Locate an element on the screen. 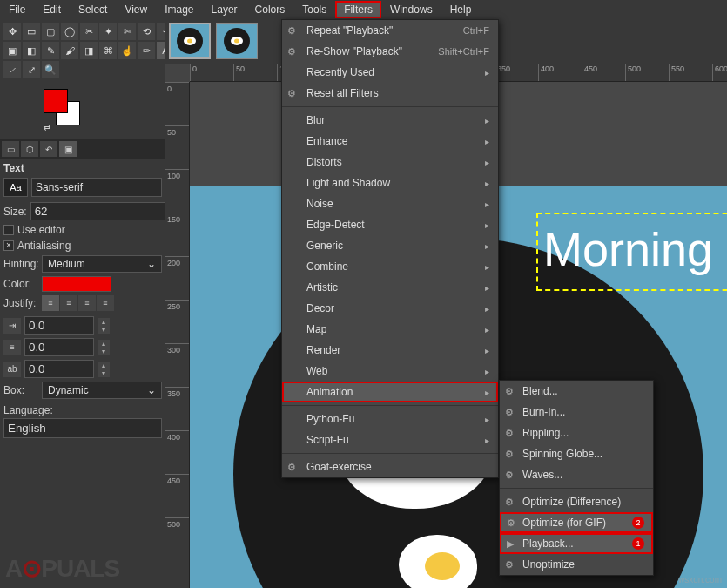 The width and height of the screenshot is (727, 588). letter-spacing-icon: ab is located at coordinates (12, 369).